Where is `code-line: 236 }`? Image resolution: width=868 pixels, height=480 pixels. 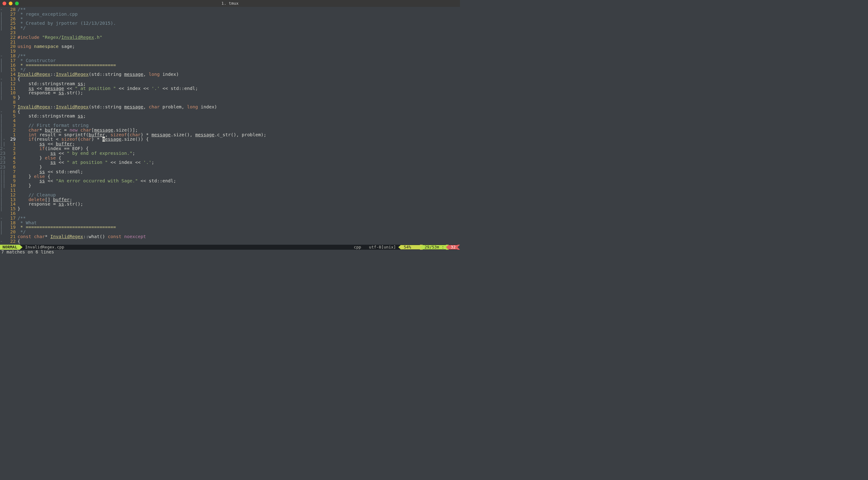
code-line: 236 } is located at coordinates (230, 167).